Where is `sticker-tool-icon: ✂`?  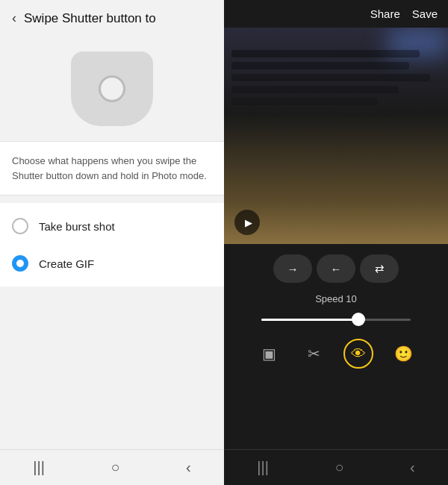 sticker-tool-icon: ✂ is located at coordinates (314, 354).